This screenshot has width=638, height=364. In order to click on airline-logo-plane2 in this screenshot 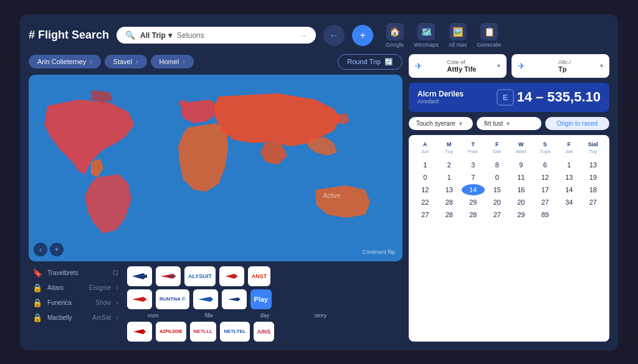, I will do `click(140, 299)`.